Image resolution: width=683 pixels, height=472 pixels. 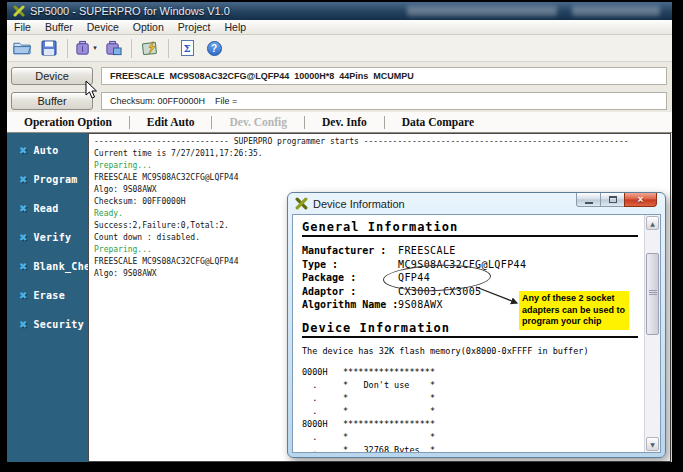 What do you see at coordinates (641, 200) in the screenshot?
I see `close-icon: ×` at bounding box center [641, 200].